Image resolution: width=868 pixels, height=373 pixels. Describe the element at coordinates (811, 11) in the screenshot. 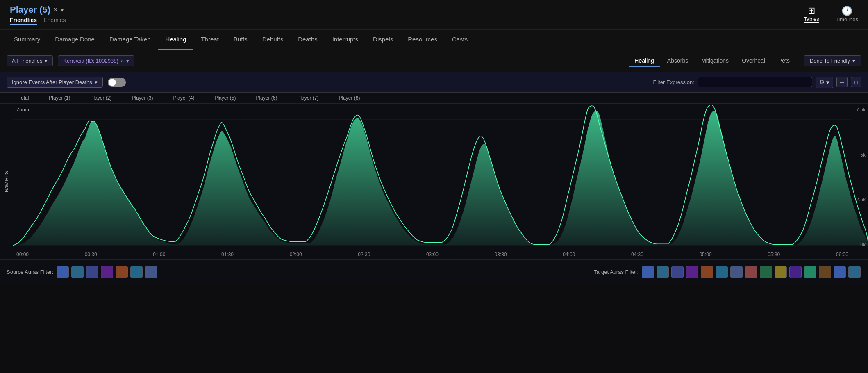

I see `grid-icon: ⊞` at that location.